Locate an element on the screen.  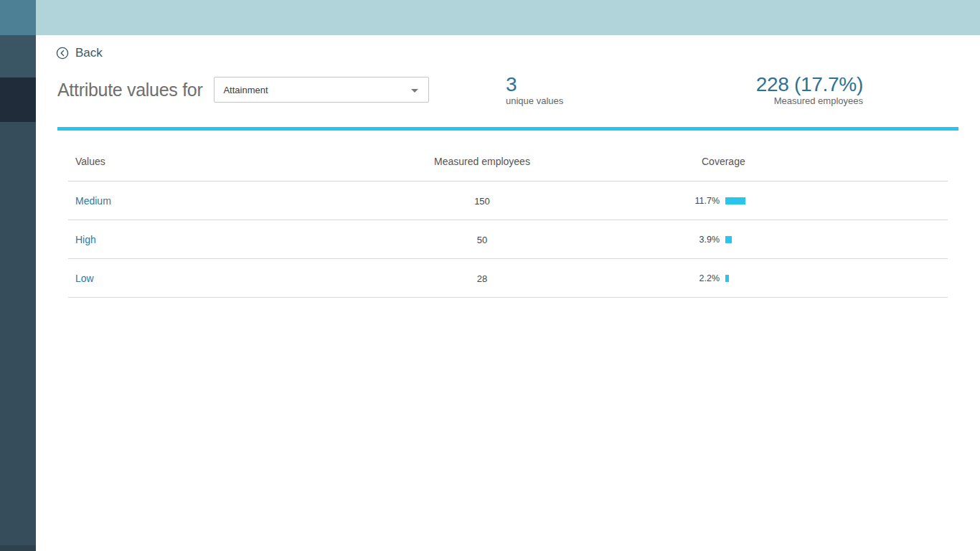
table-row: High 50 3.9% is located at coordinates (508, 240).